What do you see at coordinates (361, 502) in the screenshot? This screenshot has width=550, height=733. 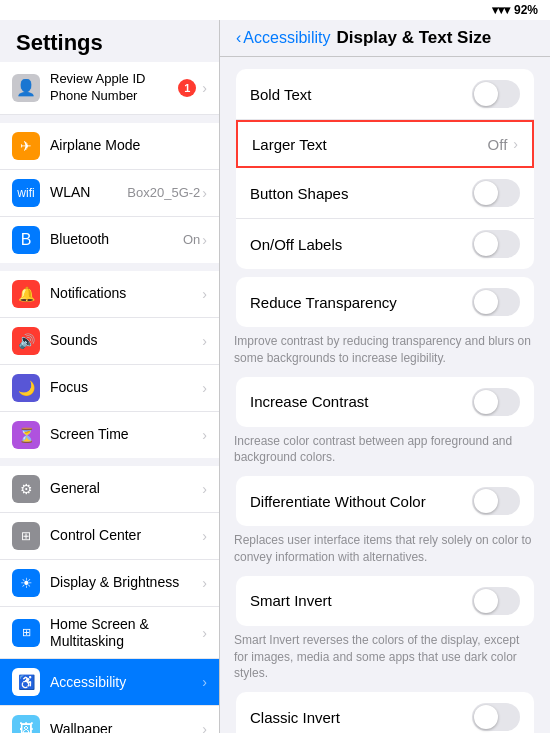 I see `differentiate-color-label: Differentiate Without Color` at bounding box center [361, 502].